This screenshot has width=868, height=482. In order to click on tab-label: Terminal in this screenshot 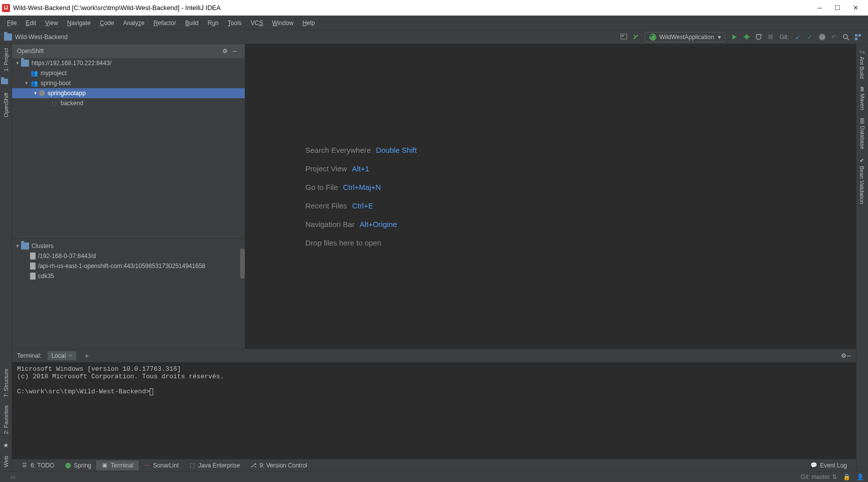, I will do `click(122, 465)`.